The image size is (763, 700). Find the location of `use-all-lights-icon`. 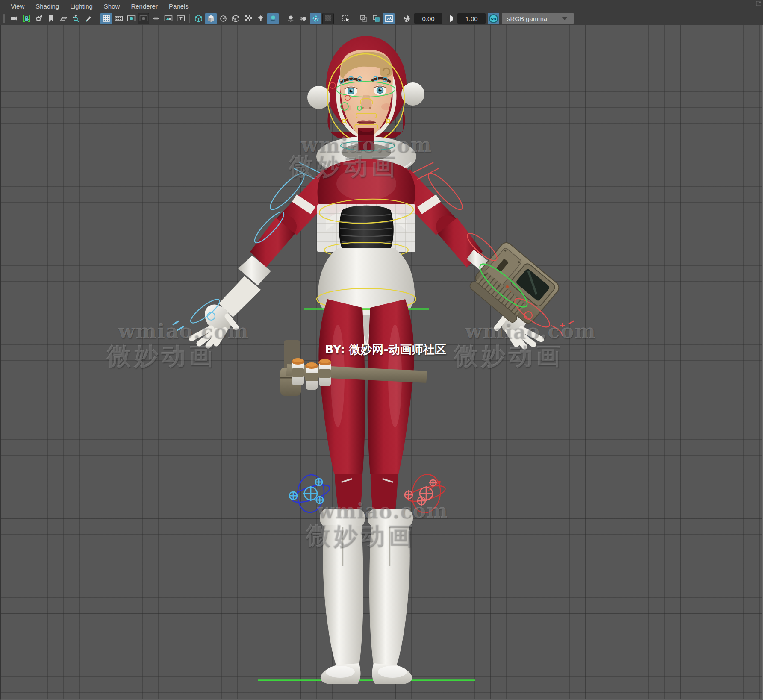

use-all-lights-icon is located at coordinates (261, 19).